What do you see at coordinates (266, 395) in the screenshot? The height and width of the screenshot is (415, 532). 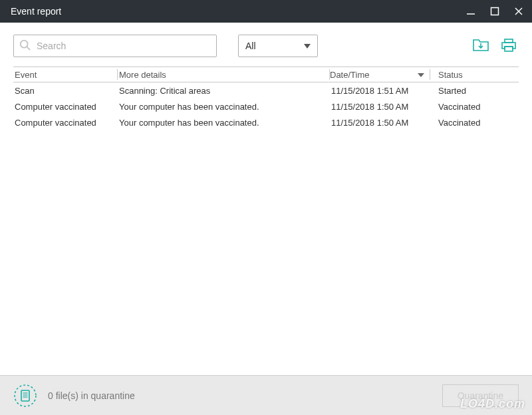 I see `quarantine-bar: 0 file(s) in quarantine Quarantine` at bounding box center [266, 395].